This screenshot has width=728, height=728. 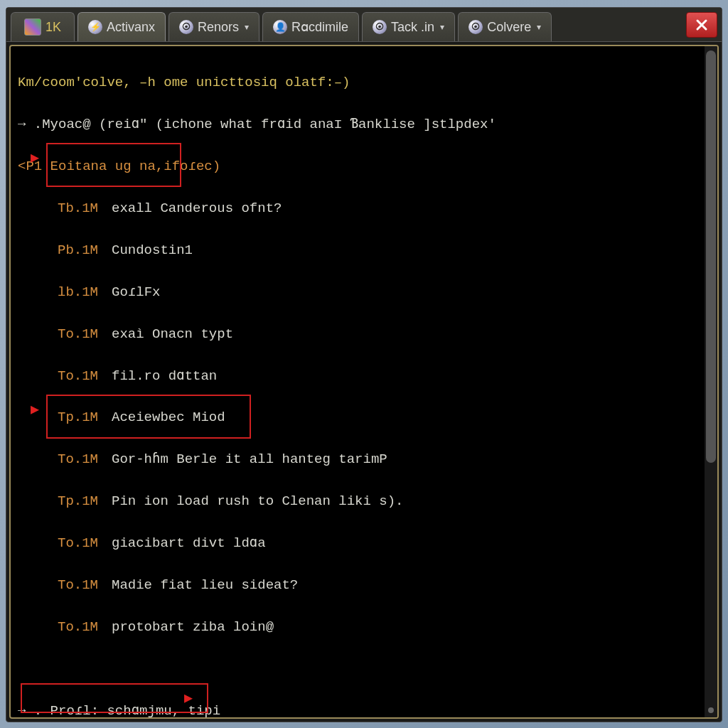 What do you see at coordinates (364, 25) in the screenshot?
I see `tab-bar: 1K ⚡ Activanx ⦿ Renors ▾ 👤 Rɑcdimile ⦿ T…` at bounding box center [364, 25].